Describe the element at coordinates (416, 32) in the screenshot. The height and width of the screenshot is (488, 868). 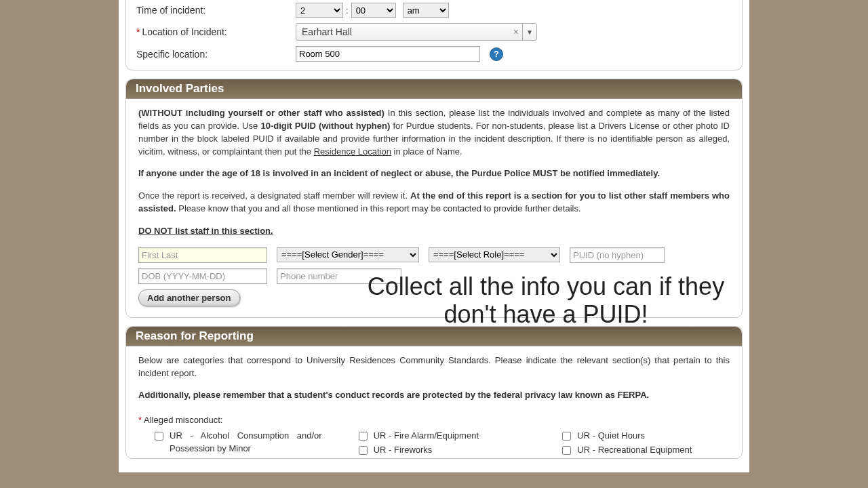
I see `location-combo: Earhart Hall × ▼` at that location.